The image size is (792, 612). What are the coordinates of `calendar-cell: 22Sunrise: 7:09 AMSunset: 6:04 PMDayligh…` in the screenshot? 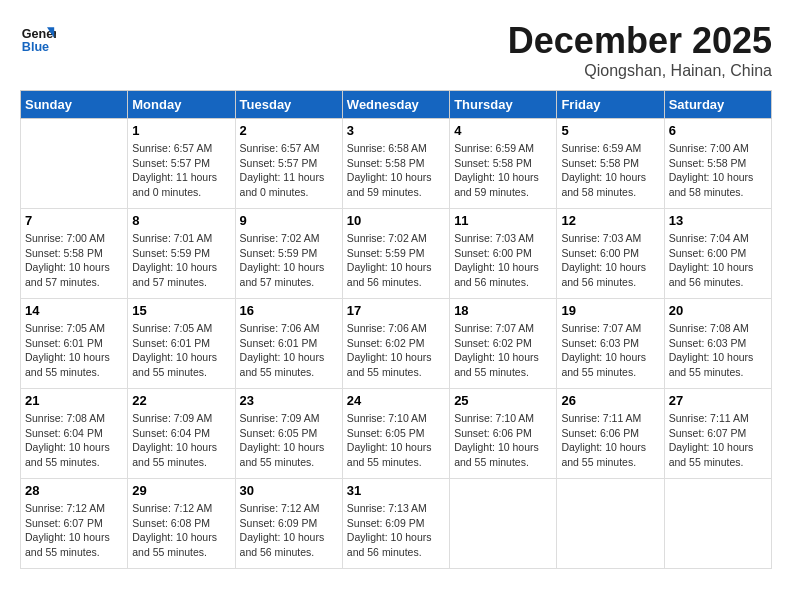 It's located at (182, 434).